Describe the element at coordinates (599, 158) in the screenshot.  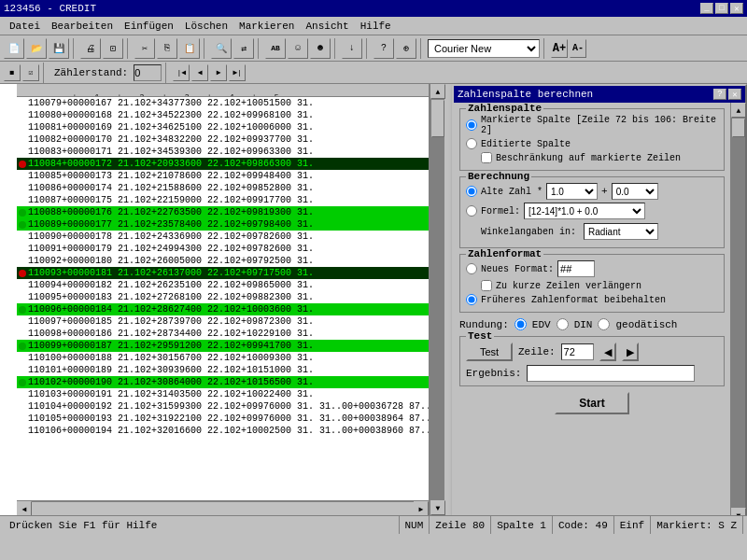
I see `checkbox-beschraenkung: Beschränkung auf markierte Zeilen` at that location.